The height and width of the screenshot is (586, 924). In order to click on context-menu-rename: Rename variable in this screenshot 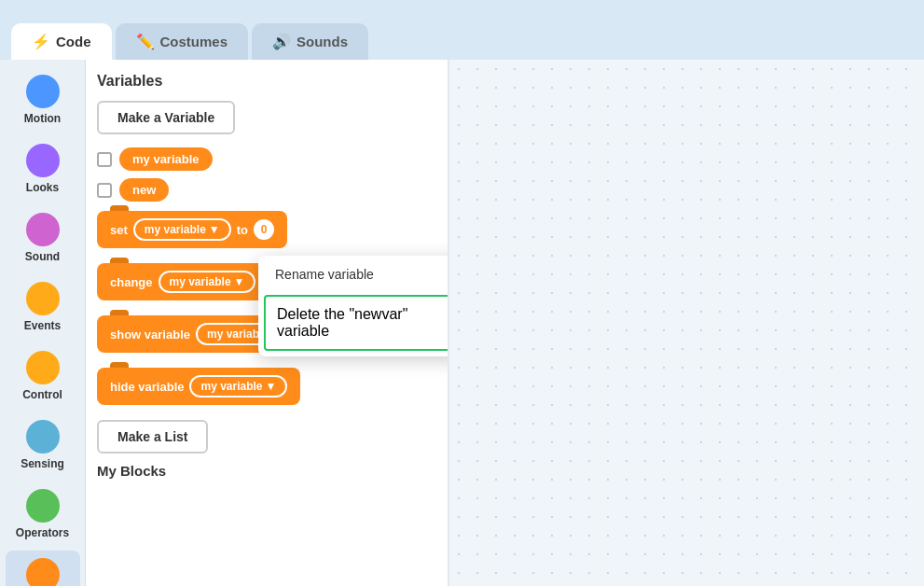, I will do `click(354, 274)`.